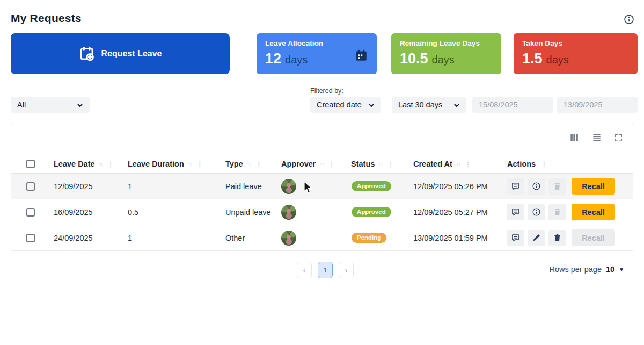 Image resolution: width=644 pixels, height=345 pixels. I want to click on cell-leave-duration: 1, so click(169, 238).